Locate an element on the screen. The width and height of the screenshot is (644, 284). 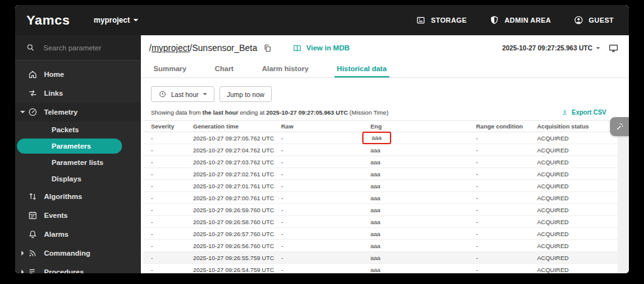
sidebar-item-commanding: Commanding is located at coordinates (78, 253).